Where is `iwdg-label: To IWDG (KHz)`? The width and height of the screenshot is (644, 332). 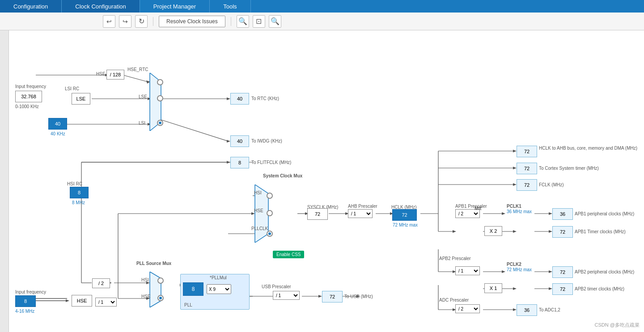
iwdg-label: To IWDG (KHz) is located at coordinates (267, 141).